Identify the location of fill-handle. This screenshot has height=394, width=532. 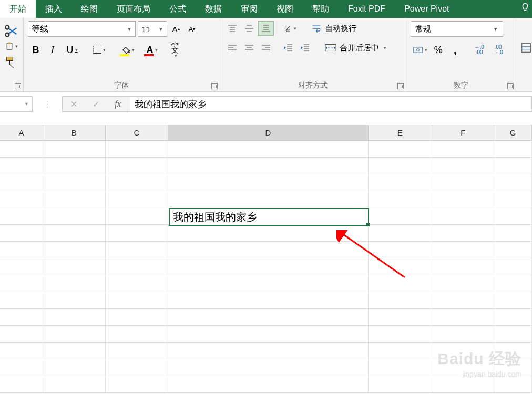
(368, 225).